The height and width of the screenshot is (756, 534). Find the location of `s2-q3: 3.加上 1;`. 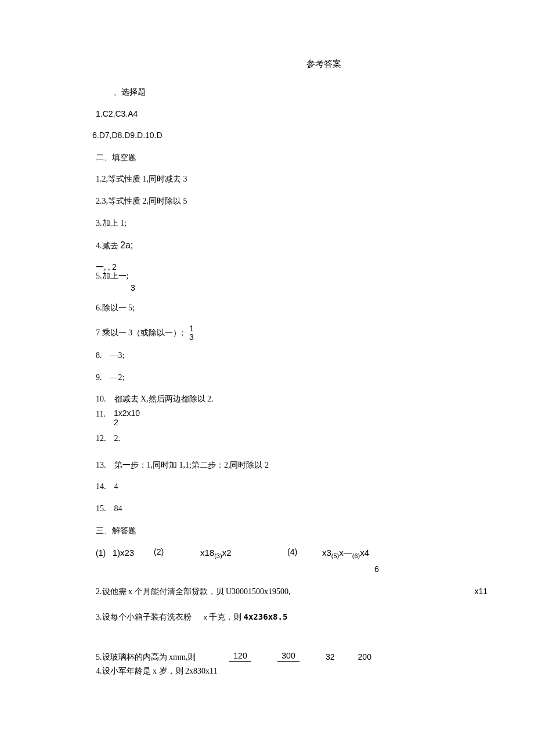

s2-q3: 3.加上 1; is located at coordinates (291, 223).